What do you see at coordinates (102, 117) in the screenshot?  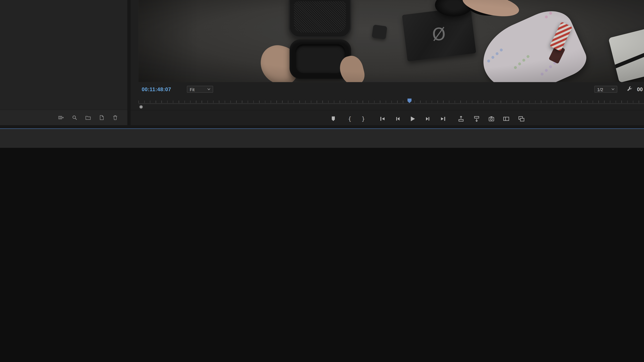 I see `new-item-button` at bounding box center [102, 117].